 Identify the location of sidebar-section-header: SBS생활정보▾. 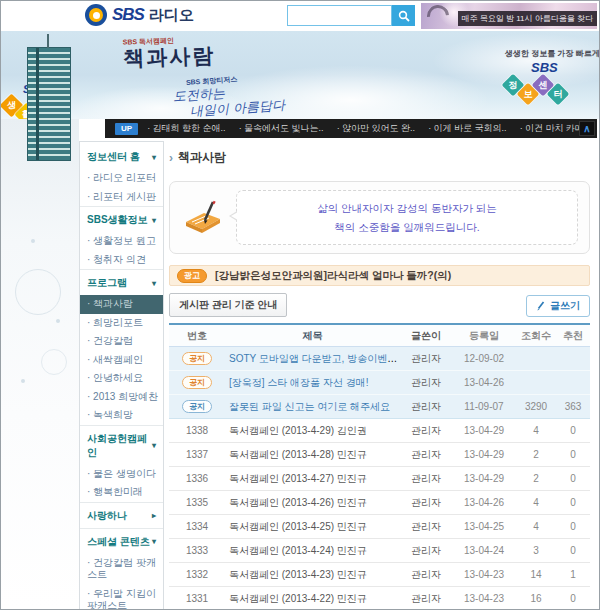
(122, 219).